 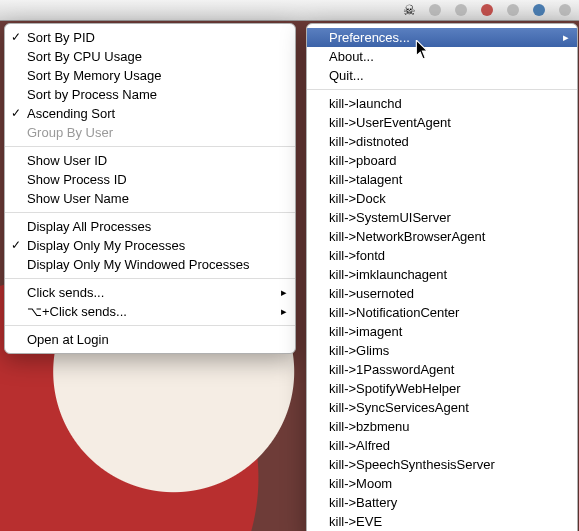 What do you see at coordinates (150, 160) in the screenshot?
I see `menu-item: Show User ID` at bounding box center [150, 160].